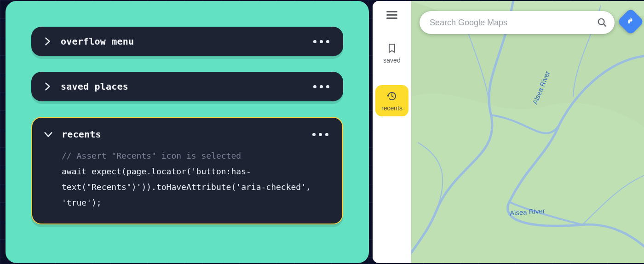  What do you see at coordinates (186, 86) in the screenshot?
I see `spec-row-header: saved places` at bounding box center [186, 86].